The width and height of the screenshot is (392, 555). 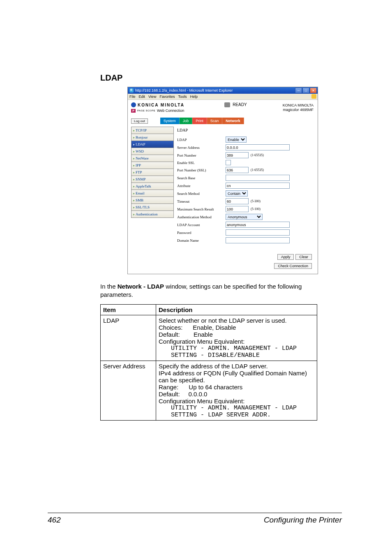 I want to click on menu-edit: Edit, so click(x=142, y=97).